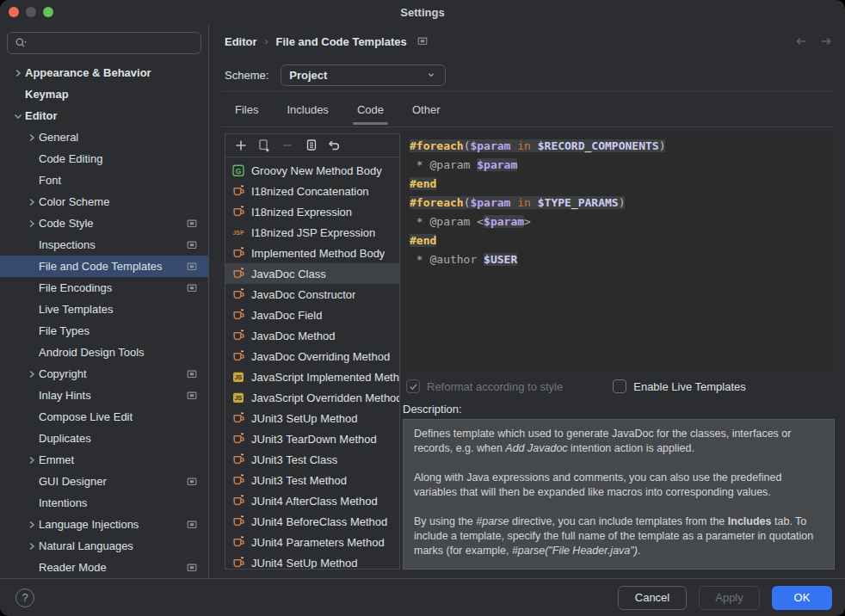  Describe the element at coordinates (104, 353) in the screenshot. I see `sidebar-item-android-design-tools: Android Design Tools` at that location.